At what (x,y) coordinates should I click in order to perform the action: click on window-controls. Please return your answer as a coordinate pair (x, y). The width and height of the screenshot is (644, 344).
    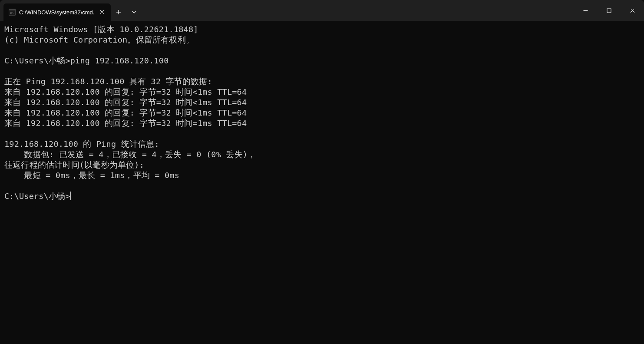
    Looking at the image, I should click on (609, 10).